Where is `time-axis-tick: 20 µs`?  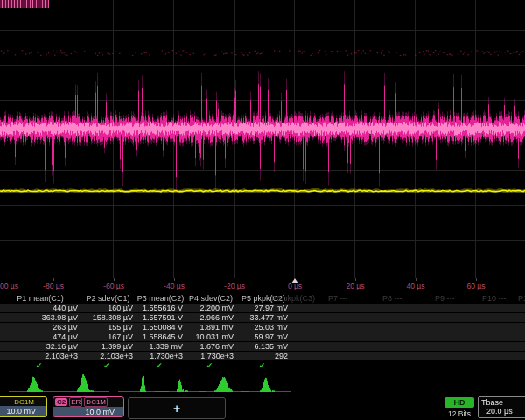 time-axis-tick: 20 µs is located at coordinates (355, 286).